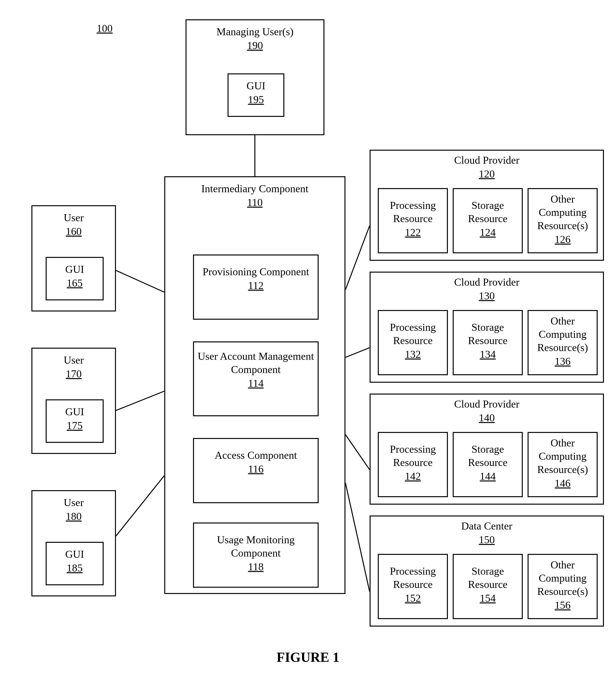 This screenshot has height=678, width=616. I want to click on provider-box-130: Cloud Provider 130 Processing Resource 1…, so click(487, 327).